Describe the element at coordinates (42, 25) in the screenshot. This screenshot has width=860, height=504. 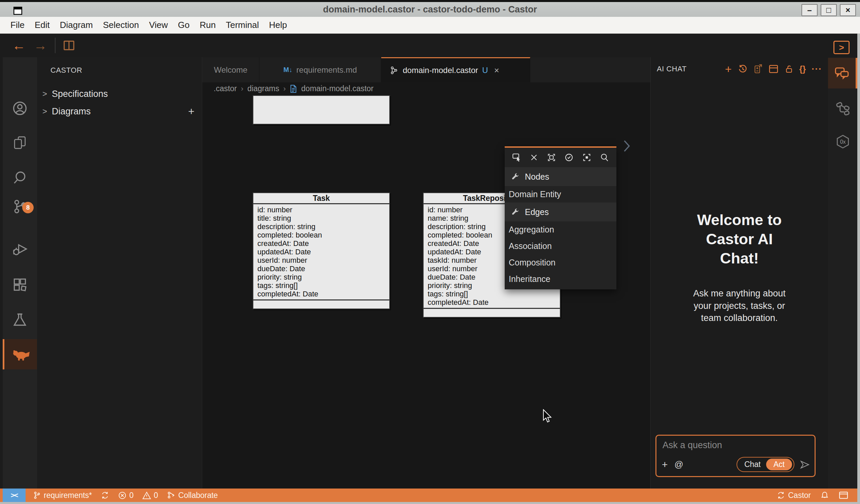
I see `menu-edit: Edit` at that location.